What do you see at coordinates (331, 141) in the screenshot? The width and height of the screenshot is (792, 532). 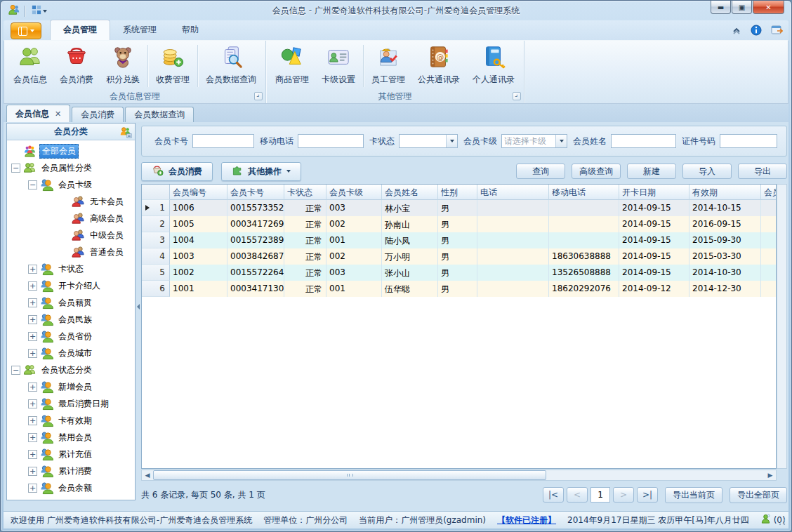 I see `mobile-phone-input` at bounding box center [331, 141].